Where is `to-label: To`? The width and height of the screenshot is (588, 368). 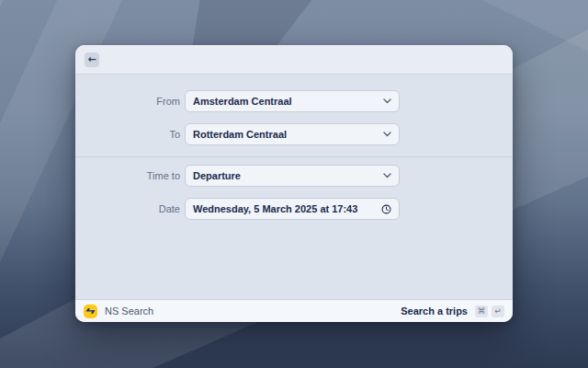
to-label: To is located at coordinates (128, 134).